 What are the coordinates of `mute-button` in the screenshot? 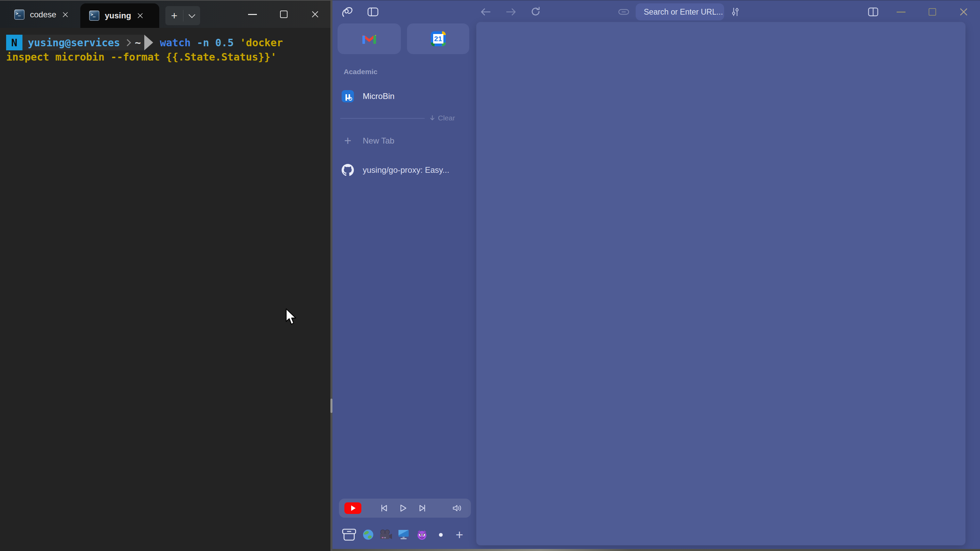 It's located at (457, 508).